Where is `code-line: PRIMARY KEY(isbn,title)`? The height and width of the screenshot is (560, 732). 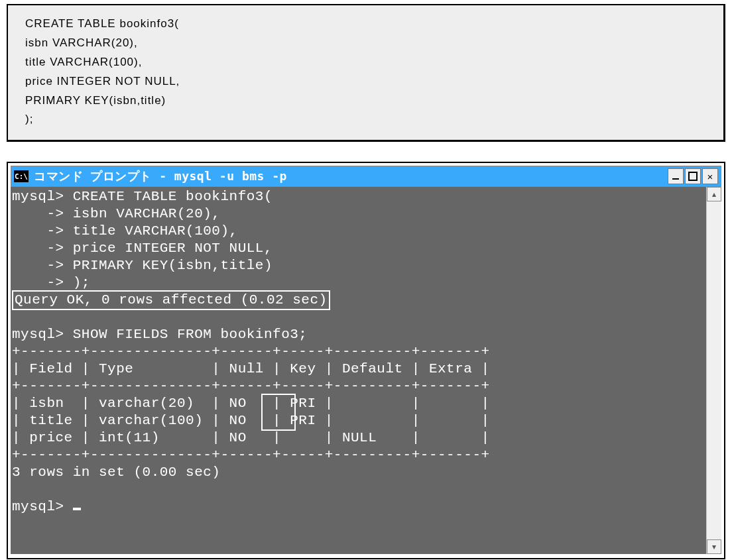 code-line: PRIMARY KEY(isbn,title) is located at coordinates (366, 101).